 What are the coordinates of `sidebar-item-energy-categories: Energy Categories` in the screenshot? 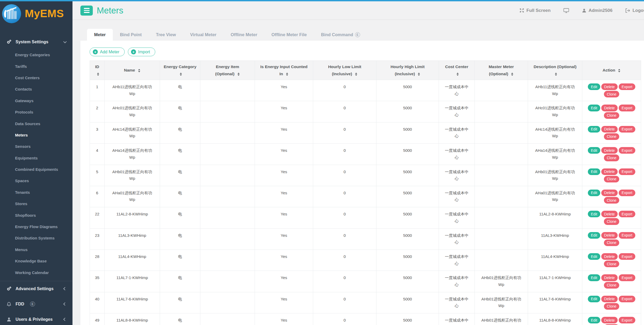 It's located at (36, 55).